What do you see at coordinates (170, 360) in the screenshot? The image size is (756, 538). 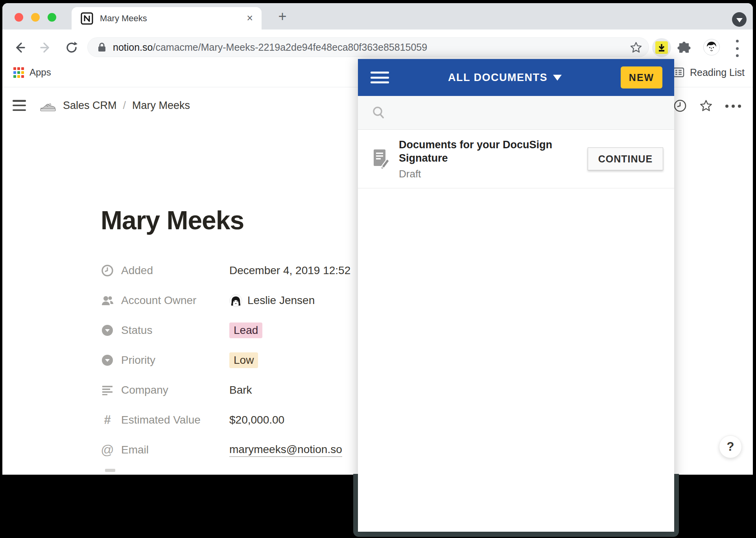 I see `property-label: Priority` at bounding box center [170, 360].